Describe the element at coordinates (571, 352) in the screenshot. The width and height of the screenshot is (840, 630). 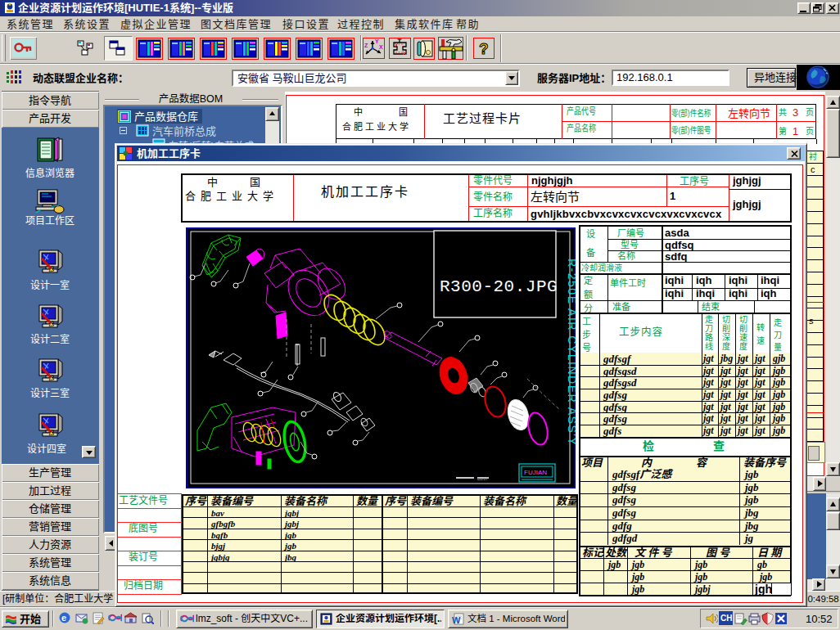
I see `svg-text: R-250E AIR CYLINDER ASS'Y` at that location.